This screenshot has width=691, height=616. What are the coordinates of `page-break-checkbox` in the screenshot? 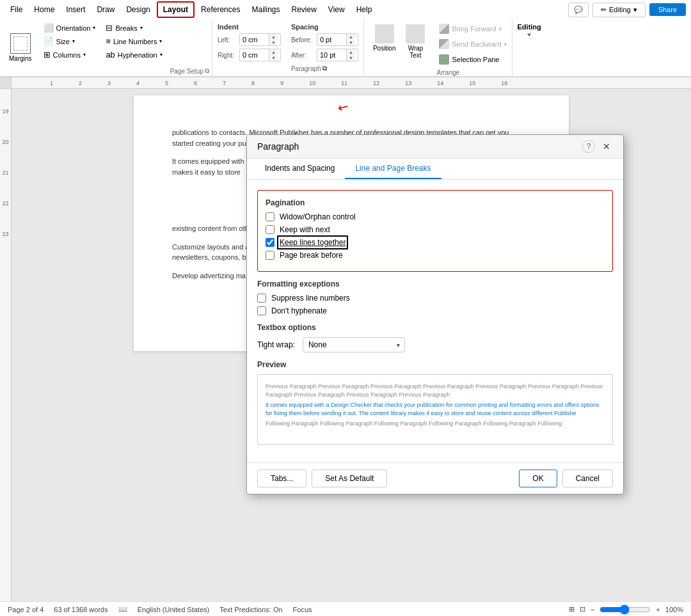 It's located at (270, 255).